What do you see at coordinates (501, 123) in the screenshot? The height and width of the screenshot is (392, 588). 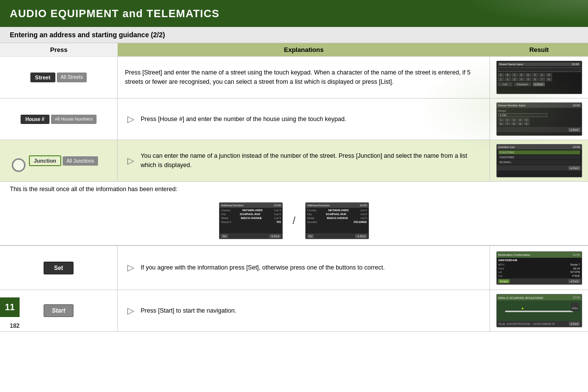 I see `numpad-key: 6` at bounding box center [501, 123].